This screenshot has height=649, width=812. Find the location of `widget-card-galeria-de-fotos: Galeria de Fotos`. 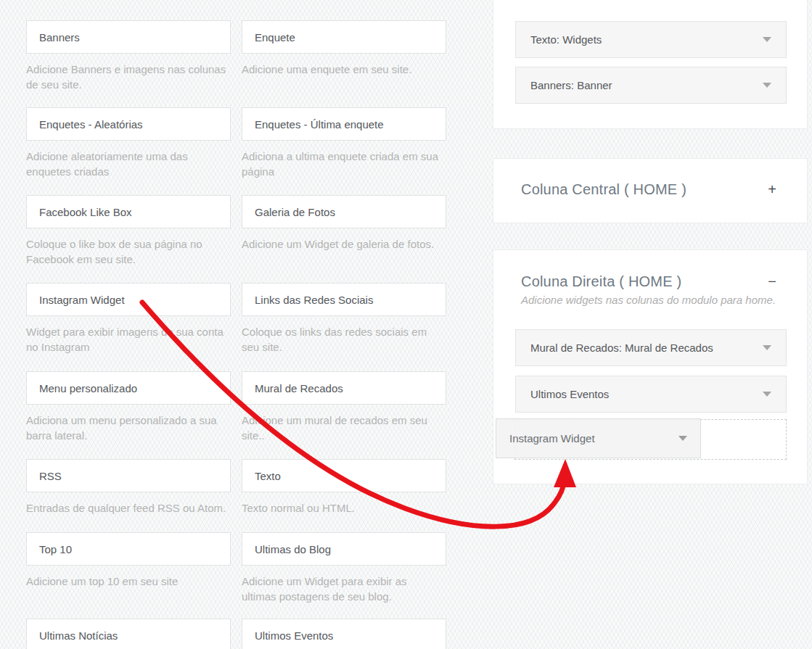

widget-card-galeria-de-fotos: Galeria de Fotos is located at coordinates (344, 212).